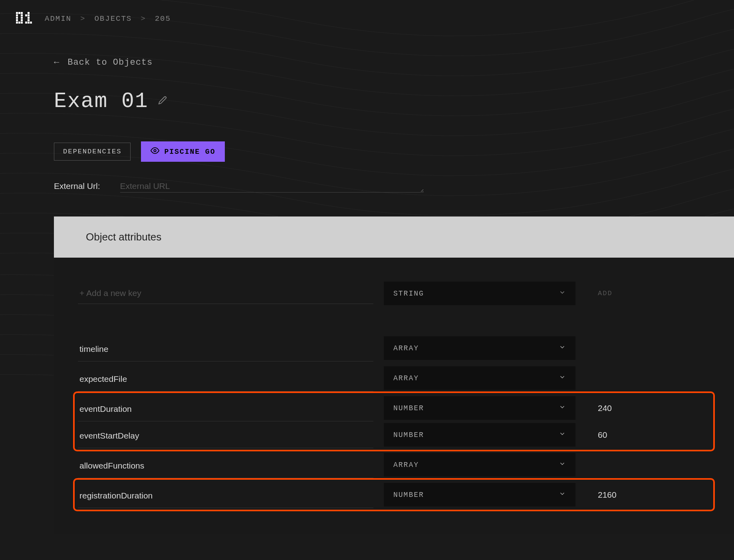  I want to click on breadcrumb-admin: ADMIN, so click(58, 19).